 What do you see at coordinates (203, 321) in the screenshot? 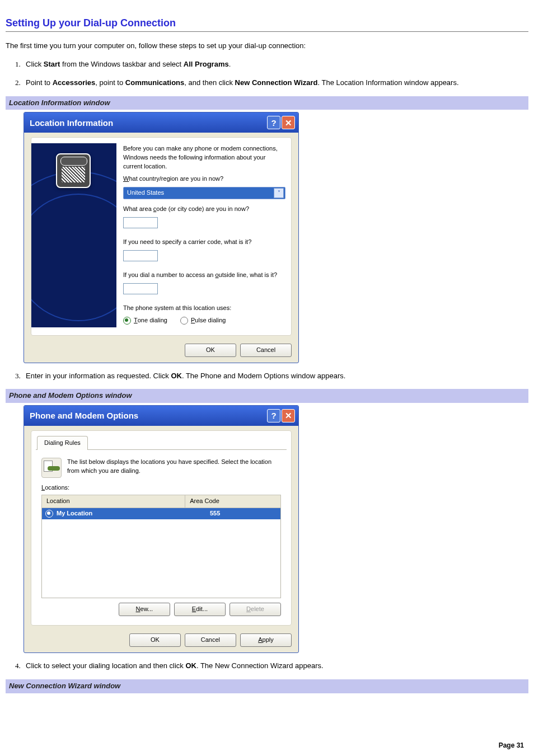
I see `pulse-dialing-radio: Pulse dialing` at bounding box center [203, 321].